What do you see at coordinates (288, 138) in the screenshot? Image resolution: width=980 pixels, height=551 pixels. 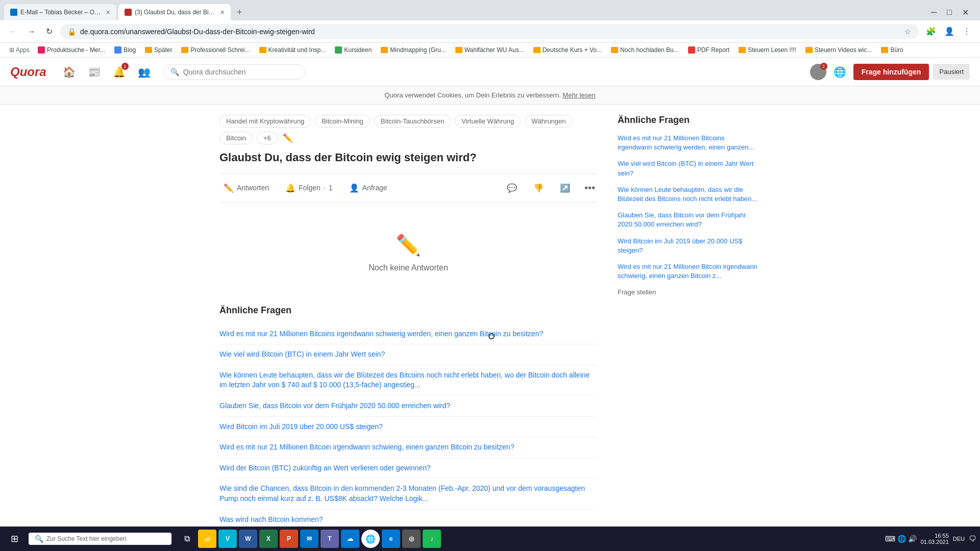 I see `tag-edit-button: ✏️` at bounding box center [288, 138].